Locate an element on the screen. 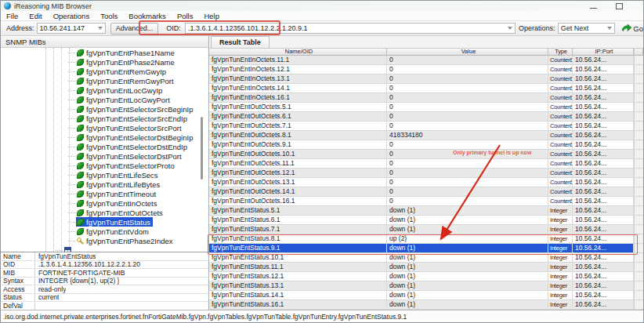 This screenshot has width=644, height=323. cell-ip-port: 10.56.24... is located at coordinates (603, 97).